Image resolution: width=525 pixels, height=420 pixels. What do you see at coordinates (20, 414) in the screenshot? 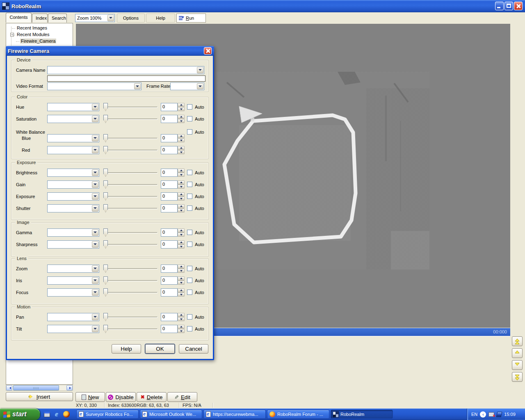
I see `start-button: start` at bounding box center [20, 414].